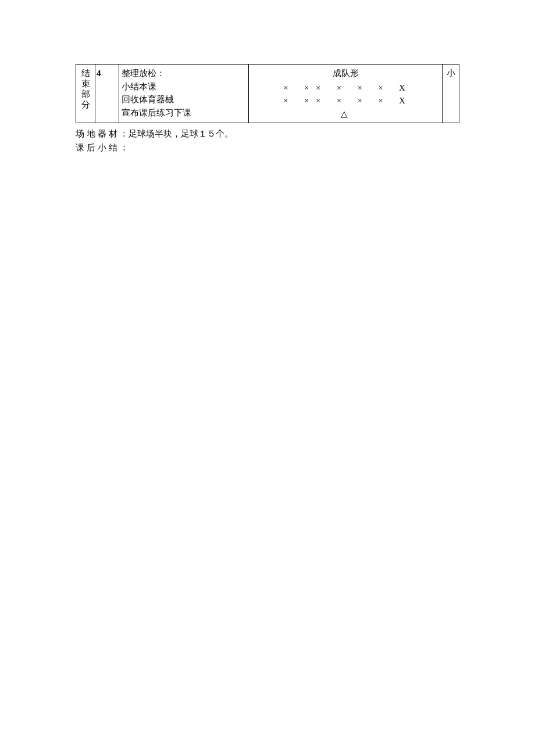  Describe the element at coordinates (98, 134) in the screenshot. I see `equipment-label: 场地器材` at that location.